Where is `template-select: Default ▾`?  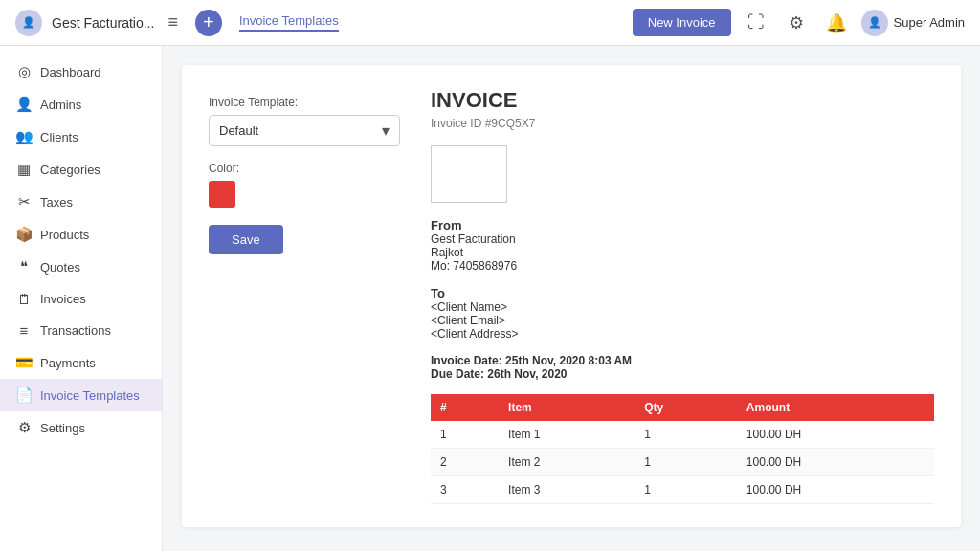
template-select: Default ▾ is located at coordinates (304, 130).